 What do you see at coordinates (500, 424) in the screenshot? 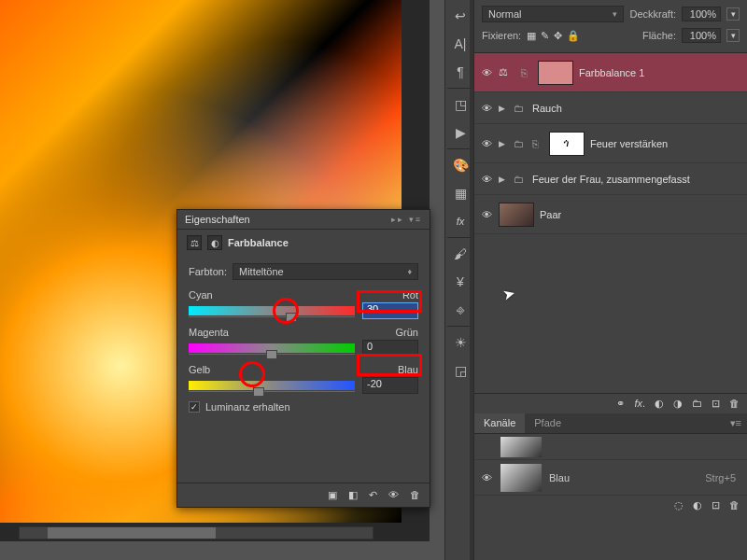
I see `tab-channels: Kanäle` at bounding box center [500, 424].